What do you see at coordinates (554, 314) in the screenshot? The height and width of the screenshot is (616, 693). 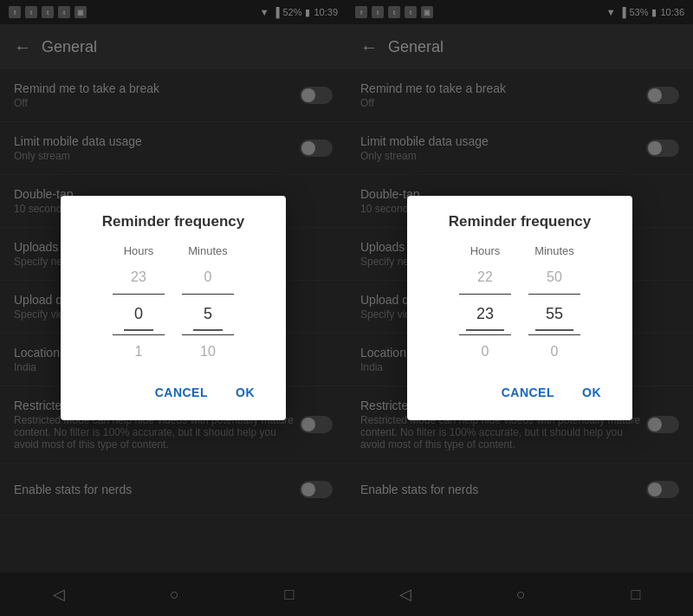 I see `minute-selected-right: 55` at bounding box center [554, 314].